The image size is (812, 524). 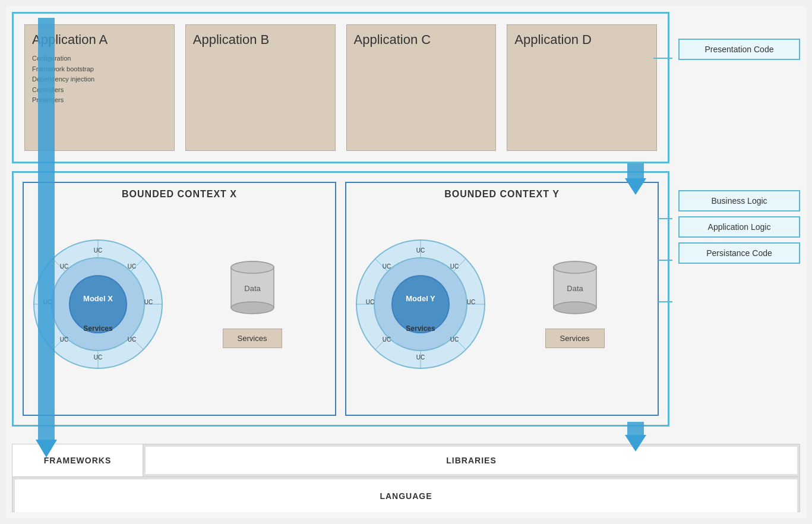 I want to click on app-a-title: Application A, so click(x=100, y=40).